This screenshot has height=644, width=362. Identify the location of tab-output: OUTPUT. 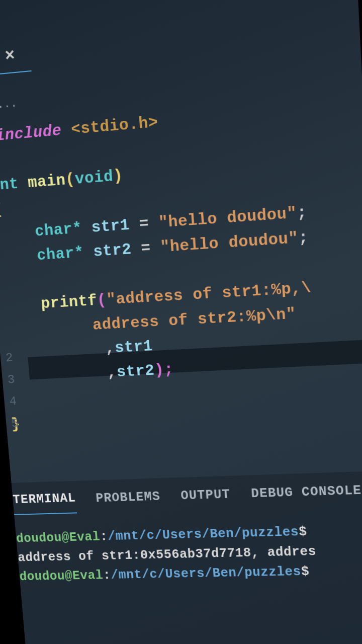
(206, 499).